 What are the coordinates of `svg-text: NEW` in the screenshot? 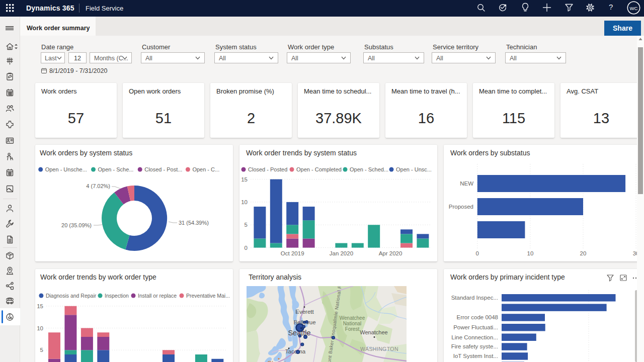 It's located at (467, 184).